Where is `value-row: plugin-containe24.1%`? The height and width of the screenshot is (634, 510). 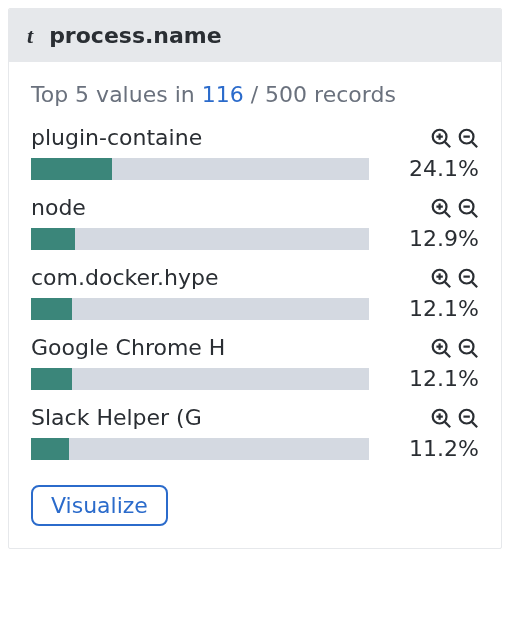
value-row: plugin-containe24.1% is located at coordinates (255, 153).